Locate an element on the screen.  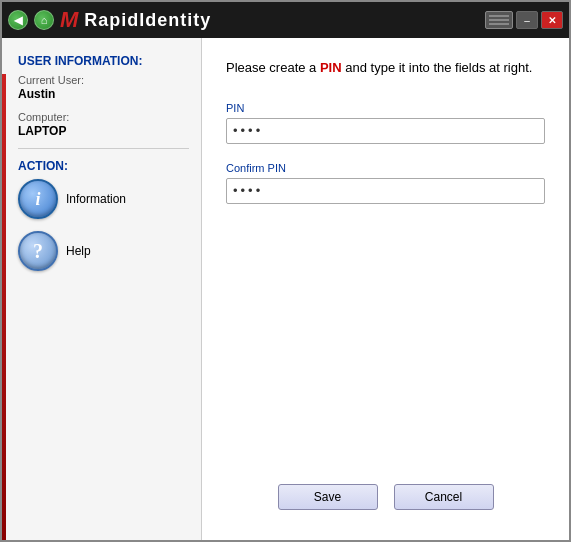
titlebar-left: ◀ ⌂ M RapidIdentity is located at coordinates (110, 20).